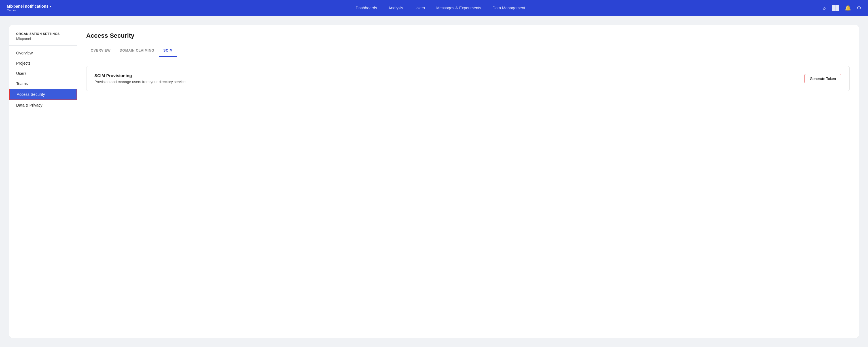 The width and height of the screenshot is (868, 347). What do you see at coordinates (43, 181) in the screenshot?
I see `sidebar: ORGANIZATION SETTINGS Mixpanel Overview …` at bounding box center [43, 181].